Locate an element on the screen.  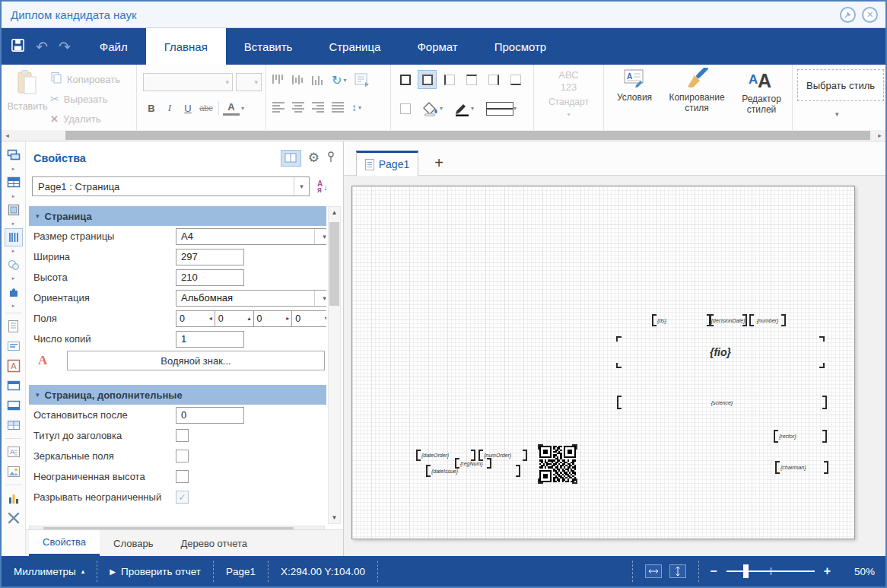
textbox-icon is located at coordinates (14, 346).